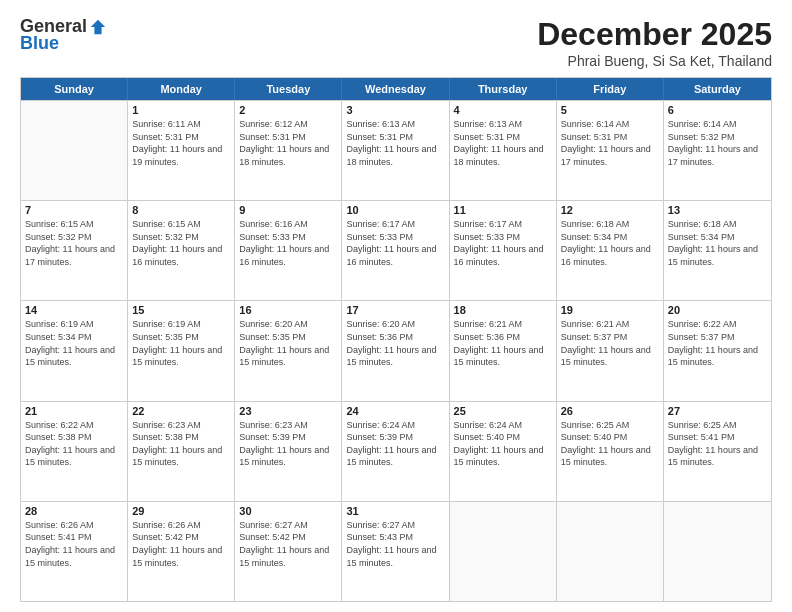 The image size is (792, 612). I want to click on calendar-cell: 24Sunrise: 6:24 AMSunset: 5:39 PMDayligh…, so click(396, 452).